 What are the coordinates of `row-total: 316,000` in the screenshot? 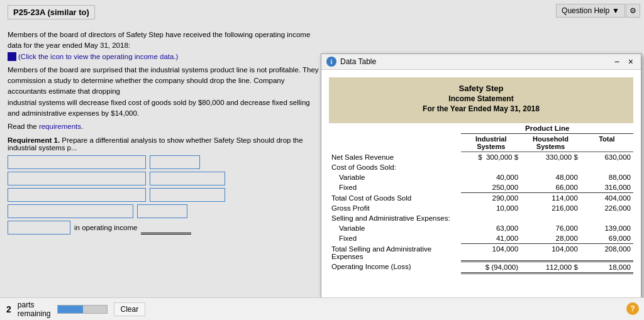 It's located at (607, 187).